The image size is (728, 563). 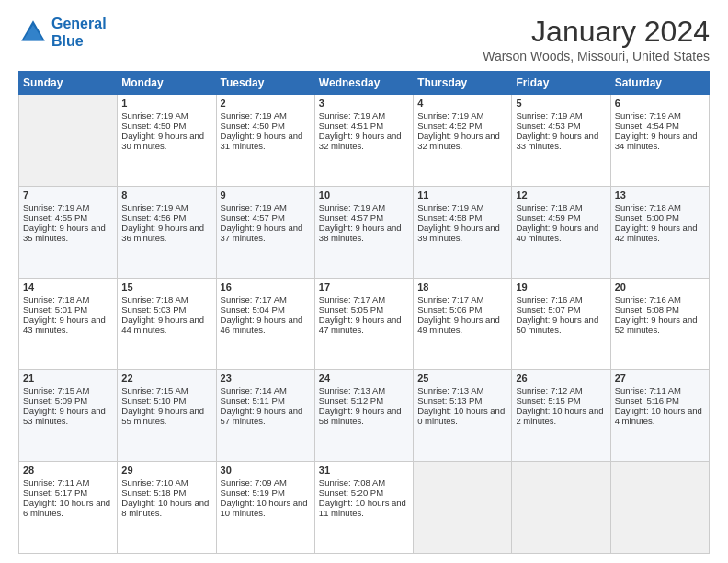 What do you see at coordinates (463, 83) in the screenshot?
I see `col-header-thursday: Thursday` at bounding box center [463, 83].